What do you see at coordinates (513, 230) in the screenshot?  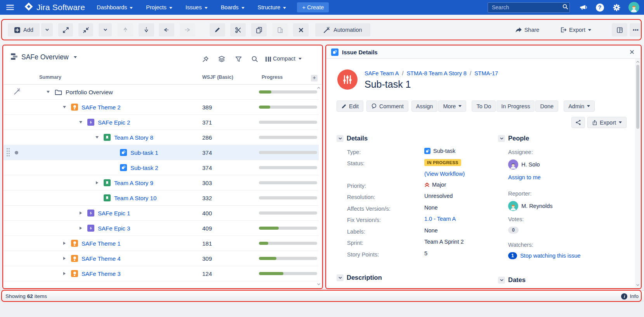 I see `votes-value: 0` at bounding box center [513, 230].